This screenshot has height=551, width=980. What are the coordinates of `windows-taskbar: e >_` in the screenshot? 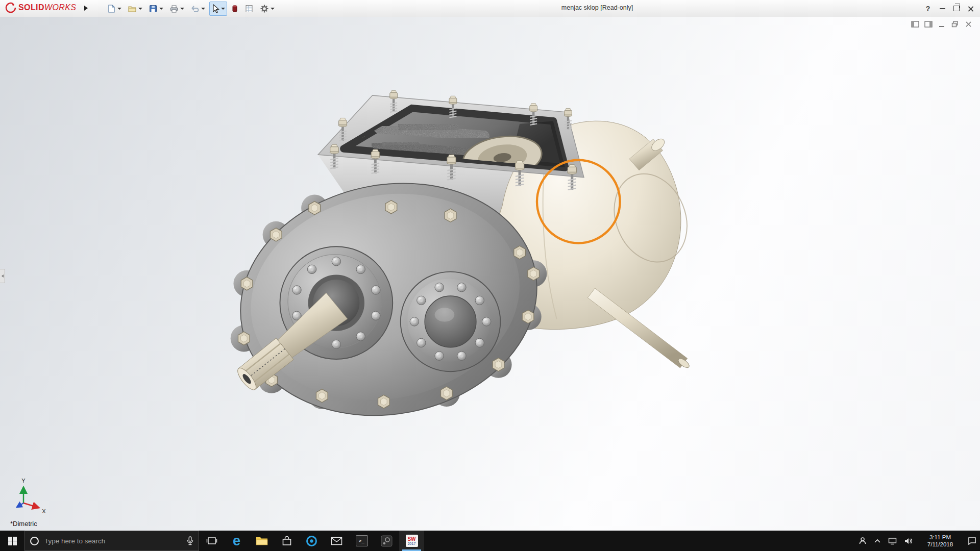 It's located at (490, 541).